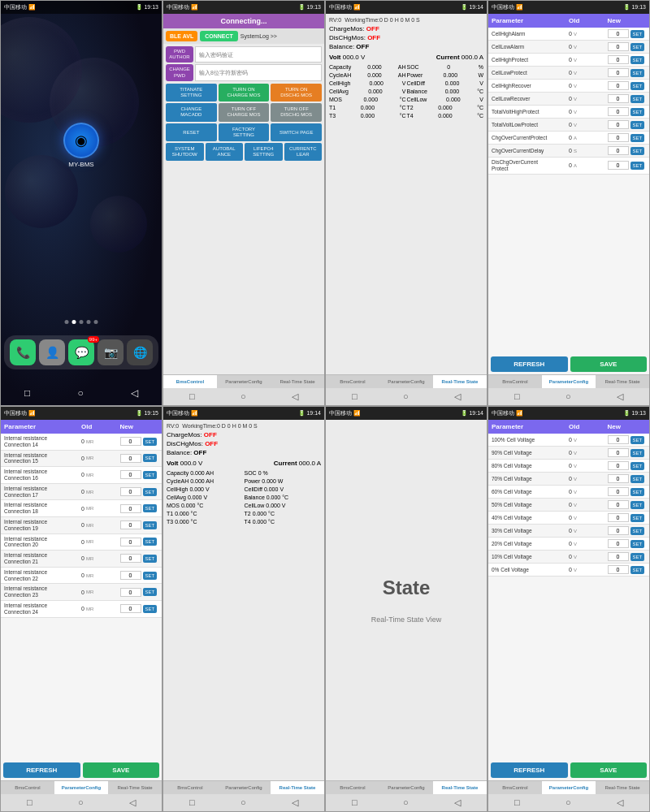 The width and height of the screenshot is (650, 812). I want to click on nav-circle: ○, so click(80, 393).